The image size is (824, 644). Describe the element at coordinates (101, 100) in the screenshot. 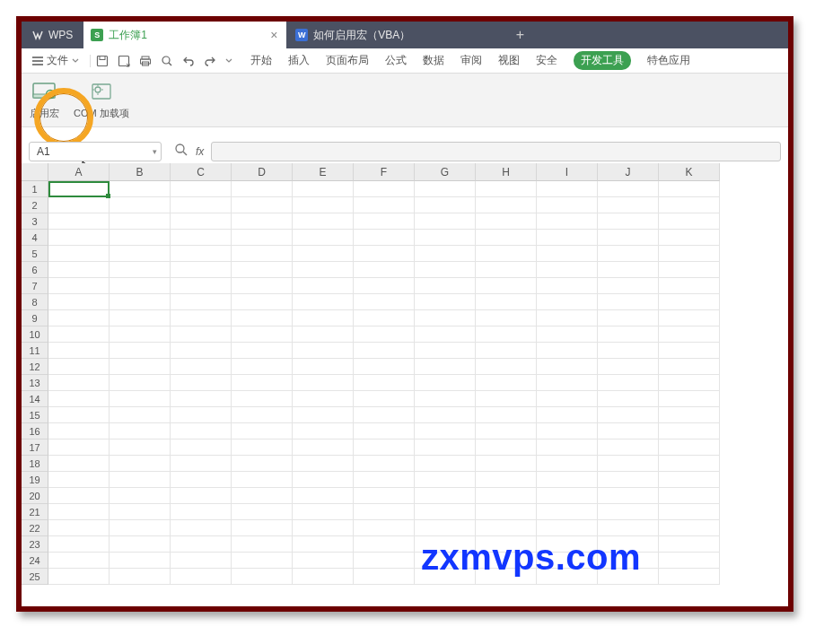

I see `com-addins-button: COM 加载项` at that location.